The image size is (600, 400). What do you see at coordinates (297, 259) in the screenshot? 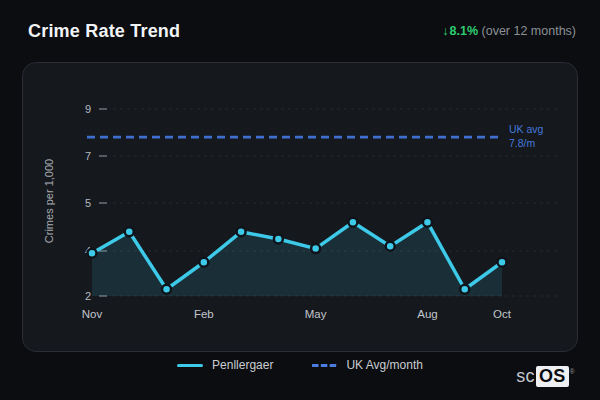
I see `area-fill` at bounding box center [297, 259].